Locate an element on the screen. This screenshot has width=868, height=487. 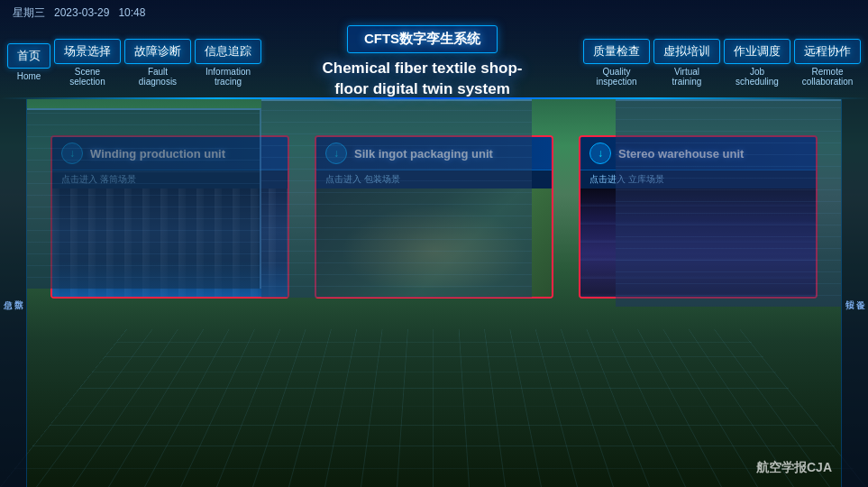
nav-item-quality: 质量检查Qualityinspection is located at coordinates (617, 63).